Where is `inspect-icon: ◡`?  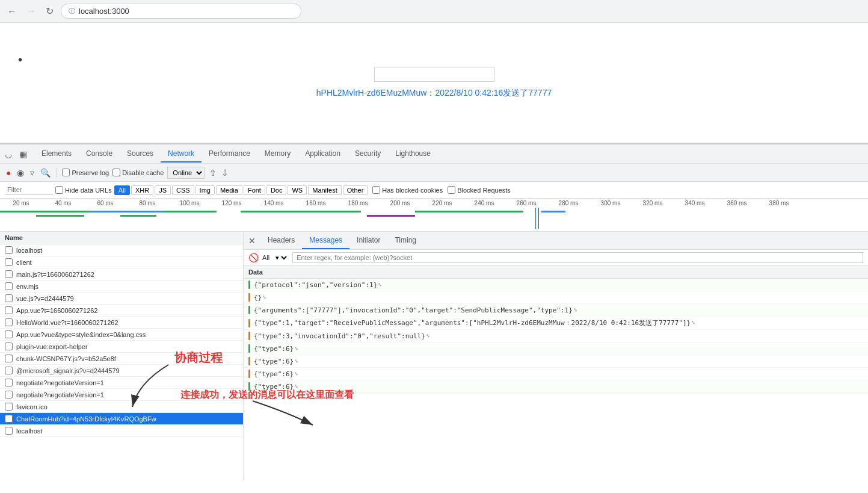
inspect-icon: ◡ is located at coordinates (8, 154).